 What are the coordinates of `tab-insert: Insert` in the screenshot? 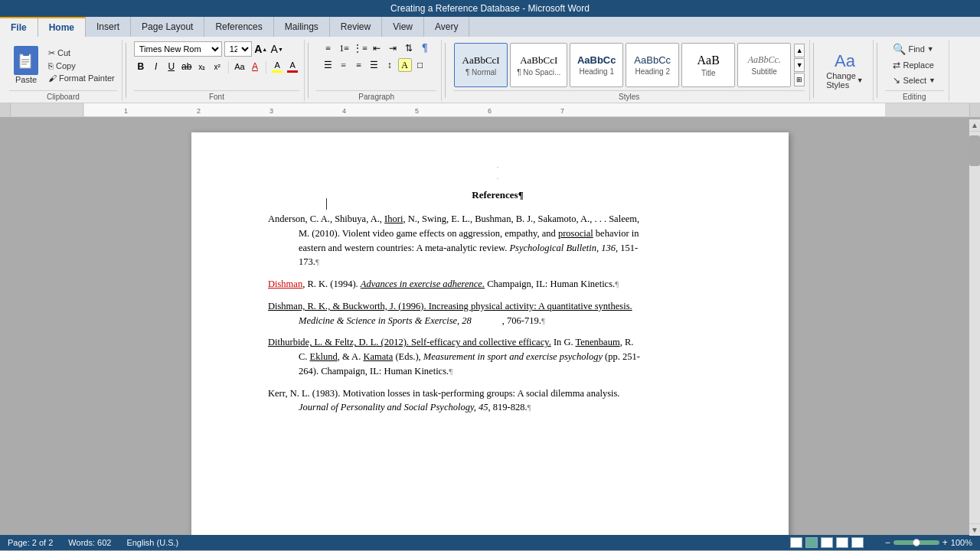 It's located at (109, 27).